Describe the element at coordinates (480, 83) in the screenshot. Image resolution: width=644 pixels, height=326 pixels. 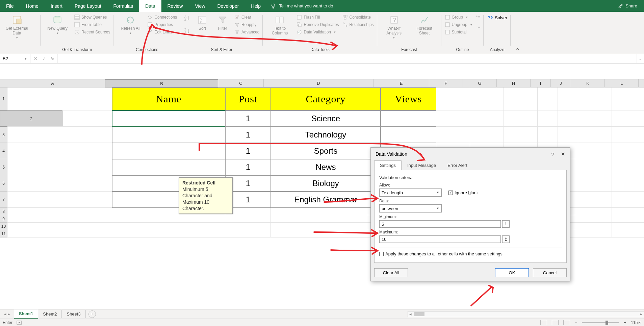
I see `column-header-G: G` at that location.